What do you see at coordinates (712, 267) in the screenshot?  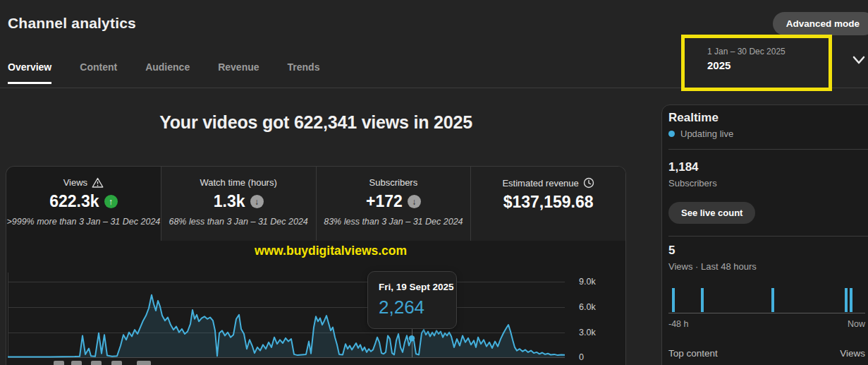 I see `realtime-views-label: Views · Last 48 hours` at bounding box center [712, 267].